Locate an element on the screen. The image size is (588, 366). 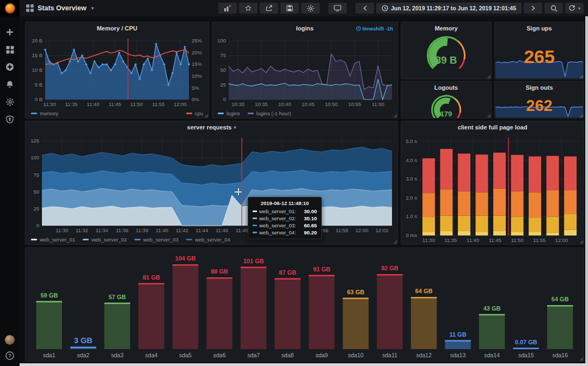
chevron-down-icon: ▾ is located at coordinates (93, 8).